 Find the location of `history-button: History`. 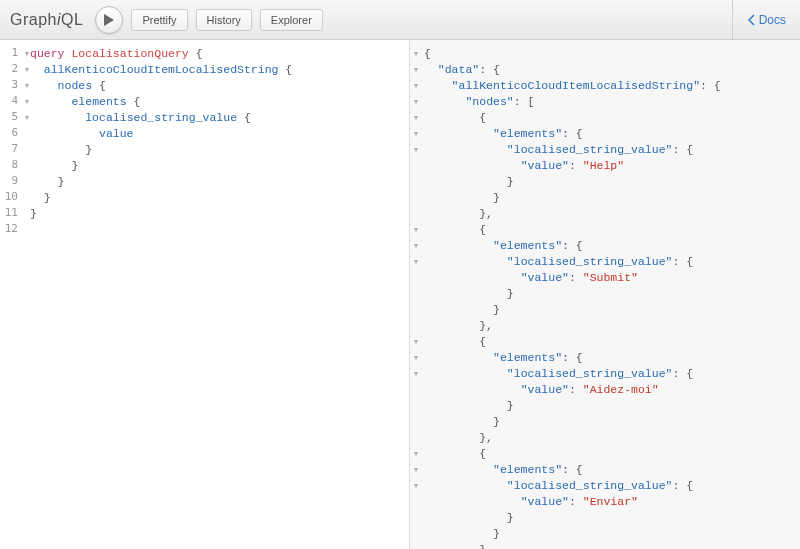

history-button: History is located at coordinates (224, 20).